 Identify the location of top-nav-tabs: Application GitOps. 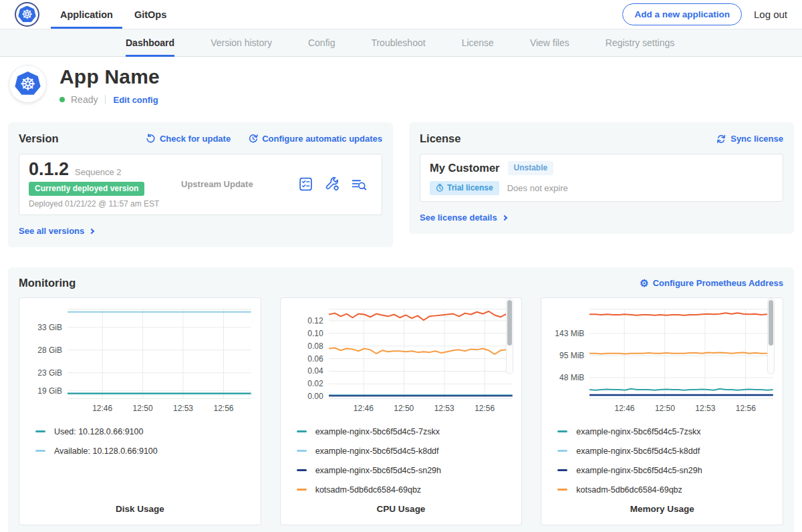
(114, 15).